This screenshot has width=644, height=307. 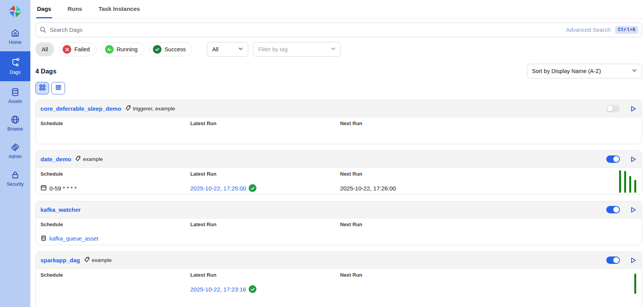 I want to click on latest-run-value: 2025-10-22, 17:23:16, so click(x=265, y=289).